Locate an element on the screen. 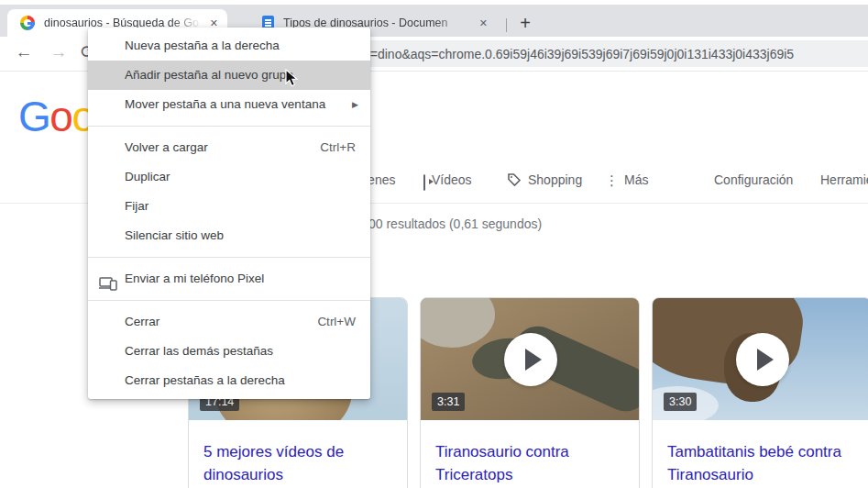  menu-item-pin: Fijar is located at coordinates (229, 206).